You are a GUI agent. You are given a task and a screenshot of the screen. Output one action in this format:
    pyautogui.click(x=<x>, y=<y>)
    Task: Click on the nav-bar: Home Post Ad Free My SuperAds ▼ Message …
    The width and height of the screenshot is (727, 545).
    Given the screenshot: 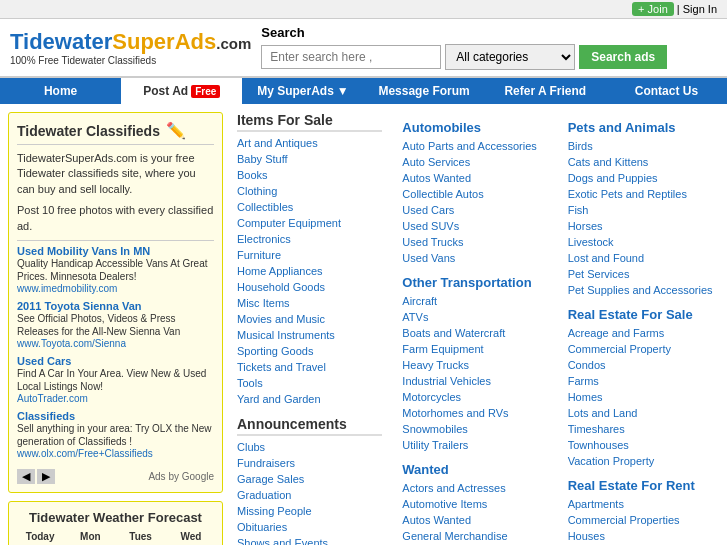 What is the action you would take?
    pyautogui.click(x=364, y=91)
    